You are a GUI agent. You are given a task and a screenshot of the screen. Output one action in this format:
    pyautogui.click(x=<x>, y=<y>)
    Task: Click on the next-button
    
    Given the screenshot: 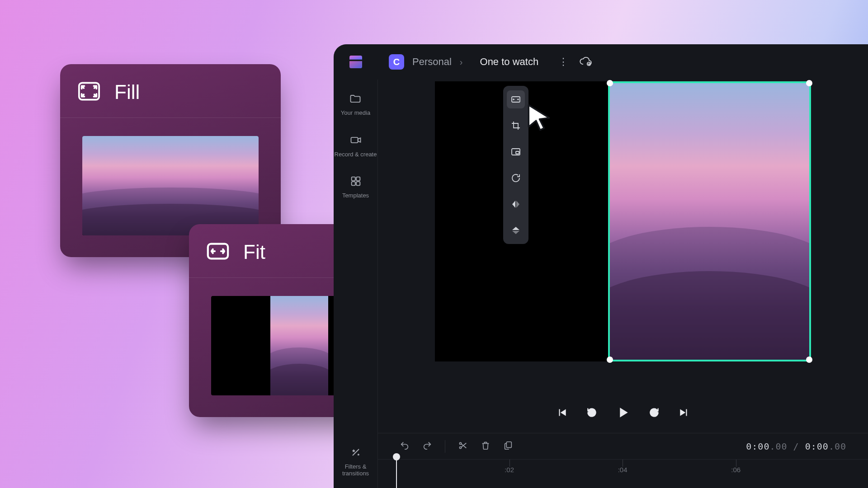 What is the action you would take?
    pyautogui.click(x=684, y=413)
    